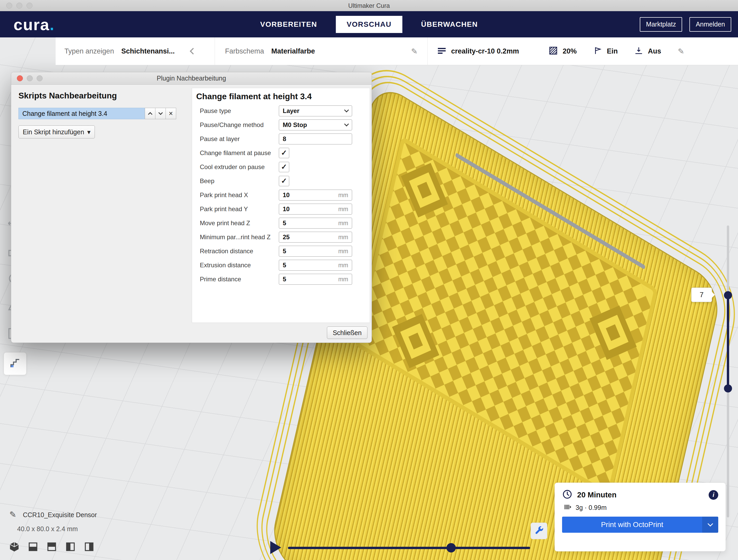 This screenshot has height=560, width=738. I want to click on script-list-item: Change filament at height 3.4, so click(82, 113).